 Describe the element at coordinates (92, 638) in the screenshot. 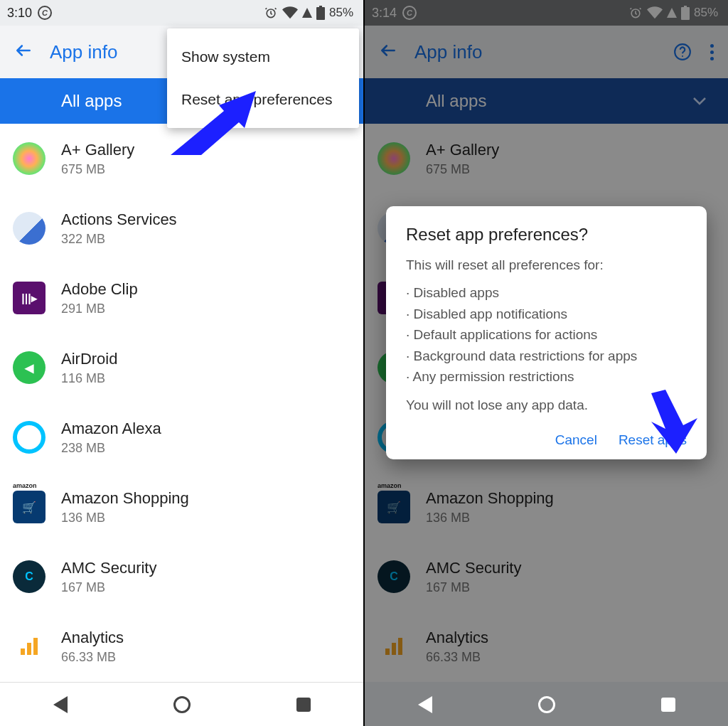

I see `app-name: Analytics` at that location.